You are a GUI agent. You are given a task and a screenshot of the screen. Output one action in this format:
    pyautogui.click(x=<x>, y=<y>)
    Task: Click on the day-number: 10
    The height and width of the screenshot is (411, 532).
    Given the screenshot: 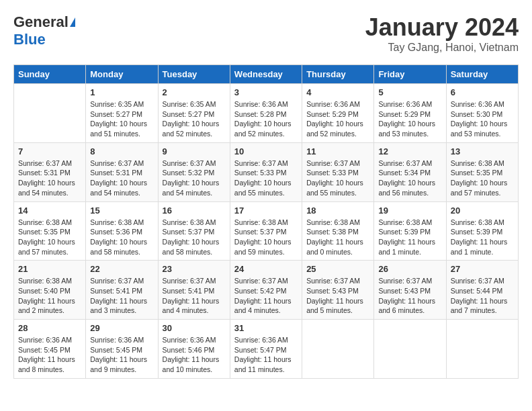 What is the action you would take?
    pyautogui.click(x=266, y=152)
    